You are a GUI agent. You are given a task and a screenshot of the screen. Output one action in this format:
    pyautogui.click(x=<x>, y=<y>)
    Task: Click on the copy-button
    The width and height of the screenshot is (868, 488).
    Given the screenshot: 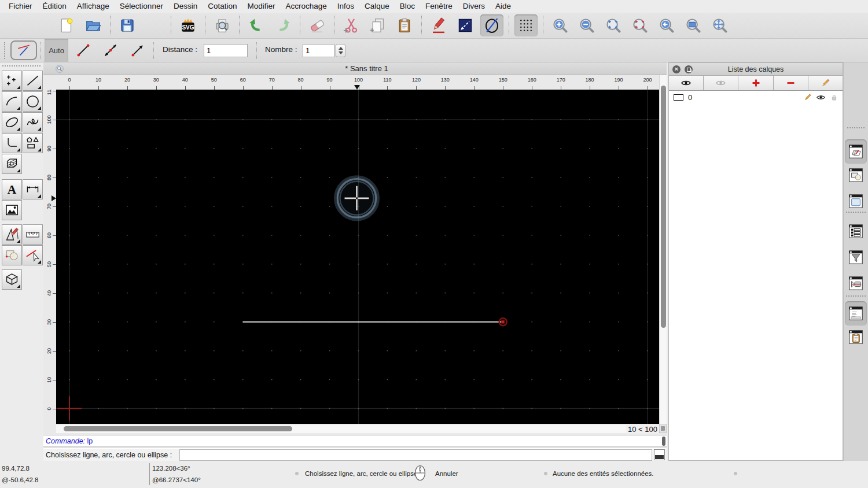 What is the action you would take?
    pyautogui.click(x=378, y=25)
    